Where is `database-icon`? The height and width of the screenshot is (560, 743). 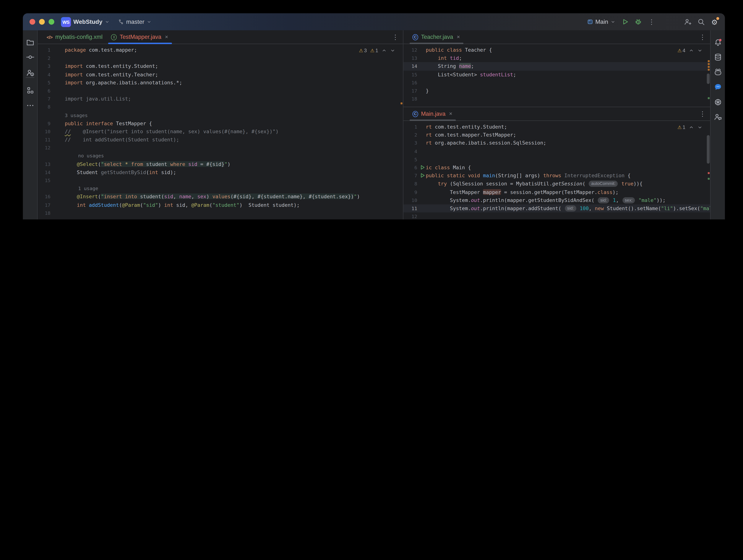
database-icon is located at coordinates (718, 57).